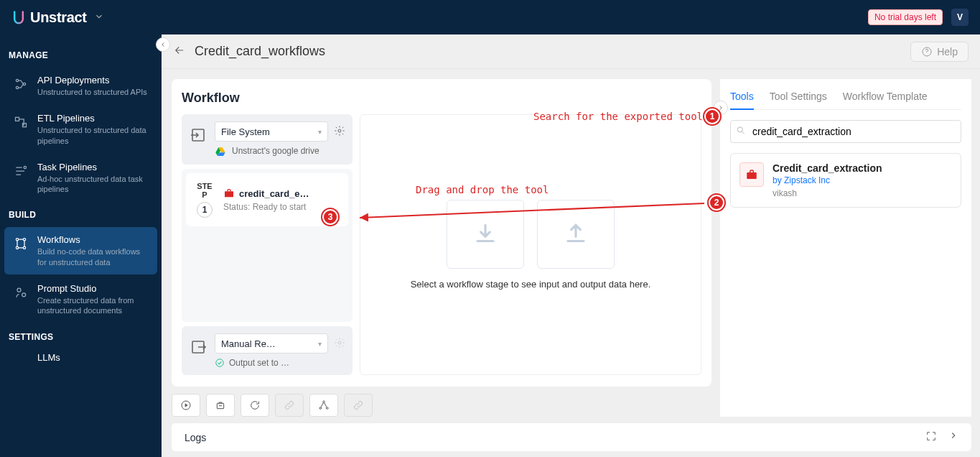 The image size is (980, 457). What do you see at coordinates (576, 234) in the screenshot?
I see `upload-icon` at bounding box center [576, 234].